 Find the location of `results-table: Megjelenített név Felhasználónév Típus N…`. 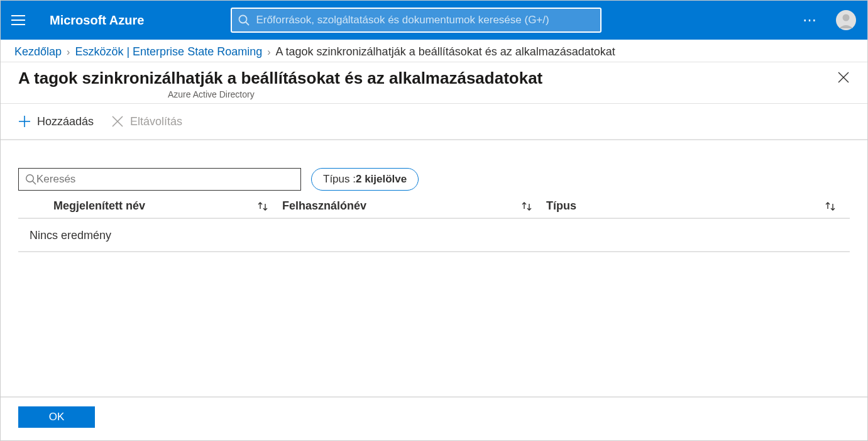

results-table: Megjelenített név Felhasználónév Típus N… is located at coordinates (434, 226).